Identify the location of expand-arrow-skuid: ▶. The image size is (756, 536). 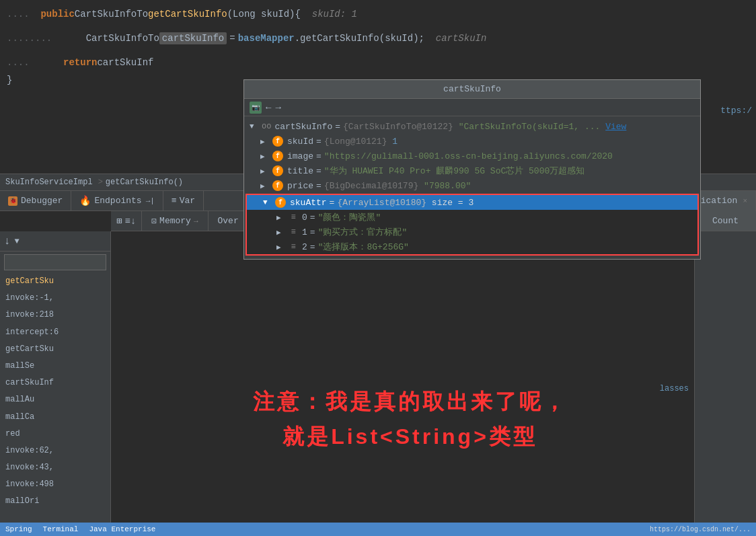
(265, 141).